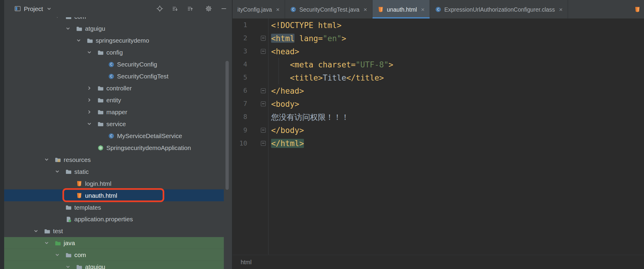  What do you see at coordinates (224, 9) in the screenshot?
I see `hide-icon` at bounding box center [224, 9].